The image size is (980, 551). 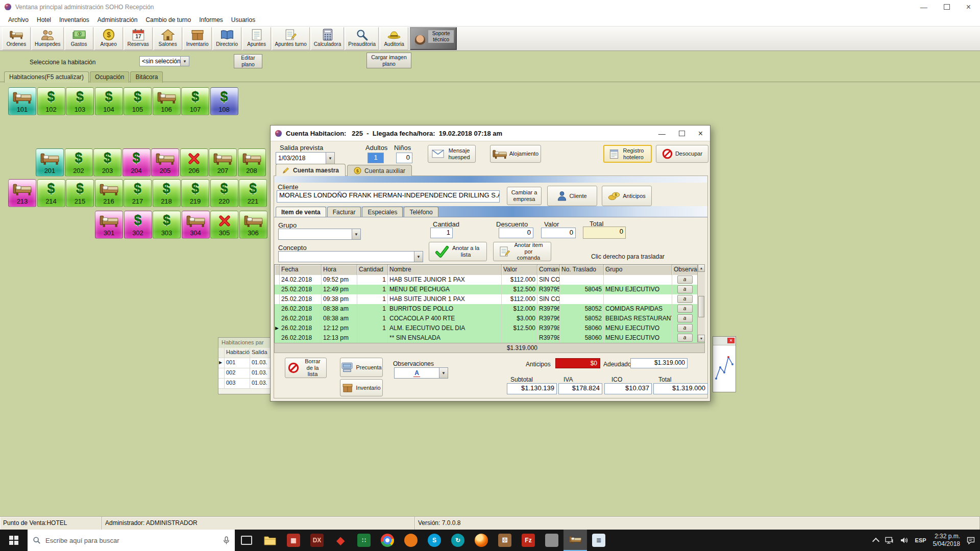 I want to click on network-icon, so click(x=889, y=540).